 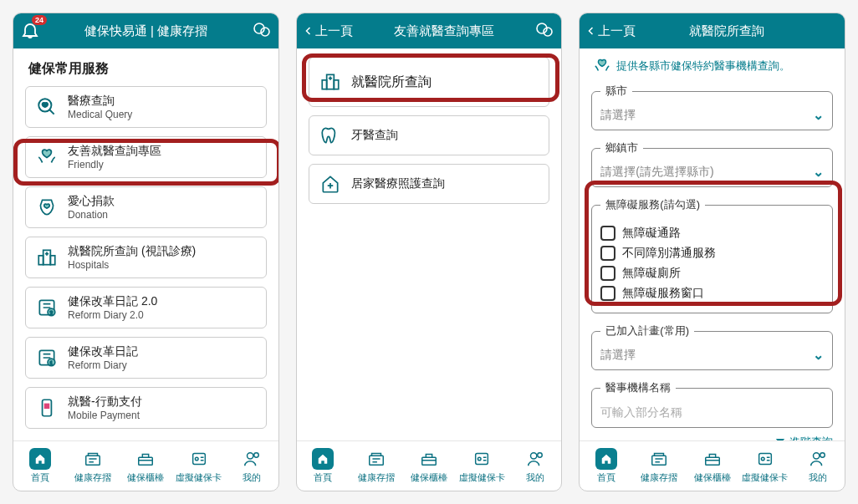 What do you see at coordinates (375, 135) in the screenshot?
I see `item-label: 牙醫查詢` at bounding box center [375, 135].